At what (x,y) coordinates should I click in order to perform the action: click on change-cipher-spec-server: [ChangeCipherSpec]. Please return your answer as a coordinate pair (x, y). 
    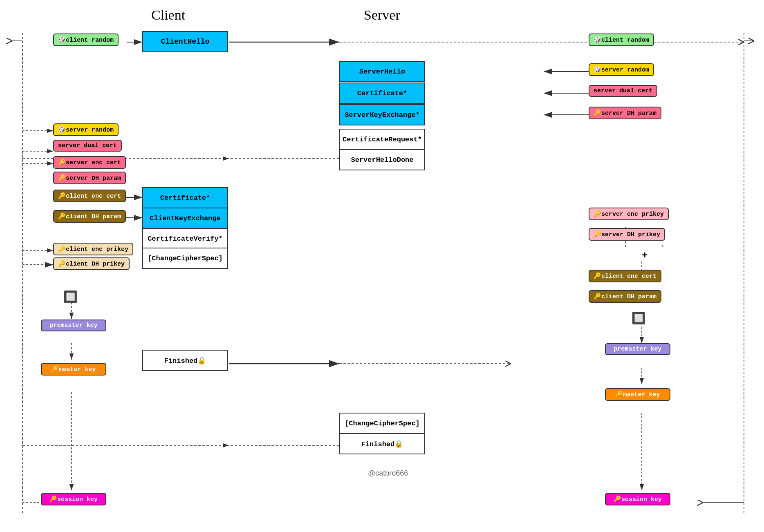
    Looking at the image, I should click on (382, 423).